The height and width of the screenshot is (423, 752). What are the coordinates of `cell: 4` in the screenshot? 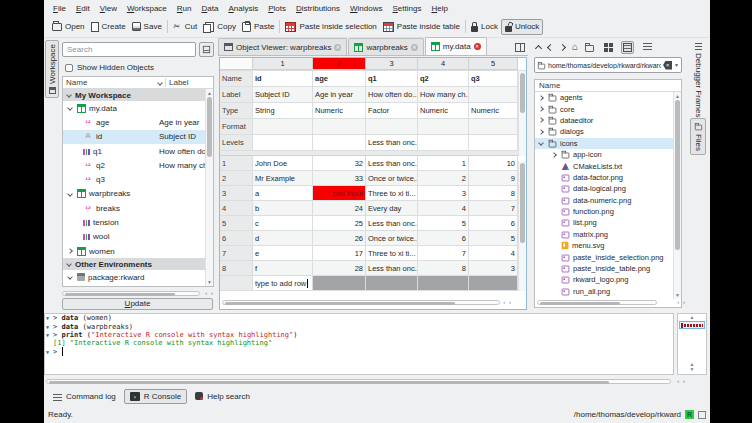 It's located at (494, 253).